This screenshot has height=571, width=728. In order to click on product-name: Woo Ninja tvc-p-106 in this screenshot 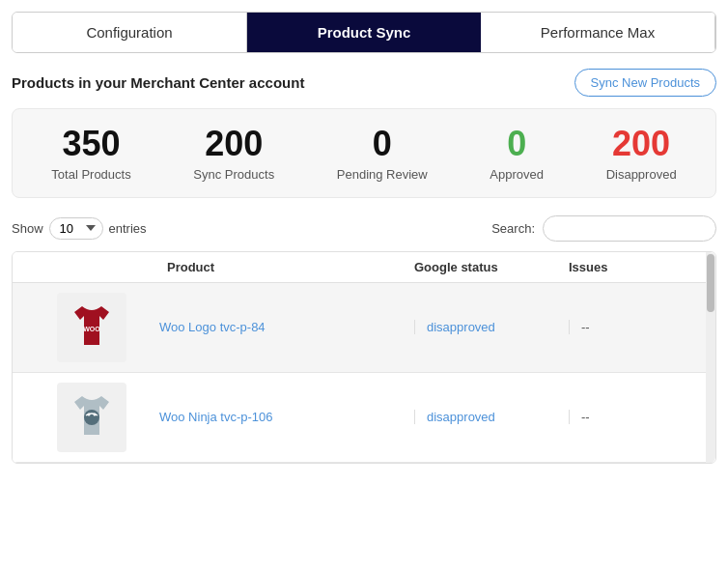, I will do `click(287, 417)`.